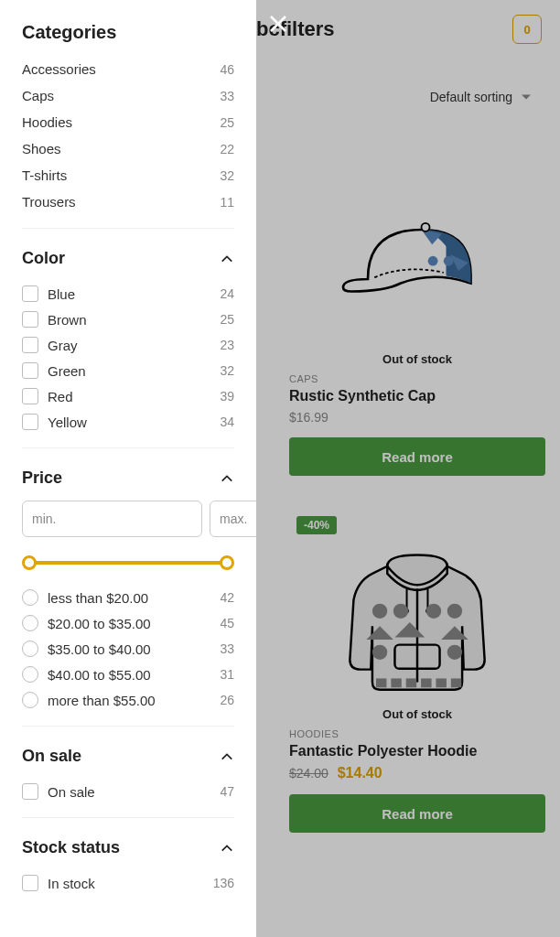 The width and height of the screenshot is (560, 937). I want to click on color-filter-option: Red39, so click(128, 396).